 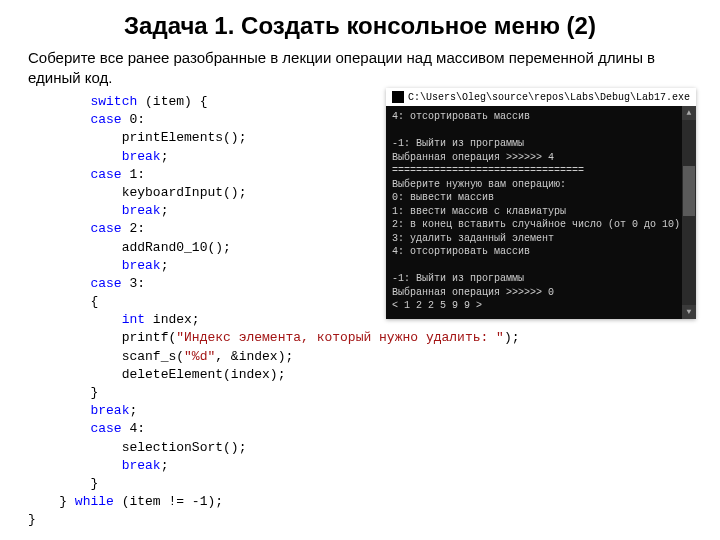 What do you see at coordinates (94, 502) in the screenshot?
I see `kw-while: while` at bounding box center [94, 502].